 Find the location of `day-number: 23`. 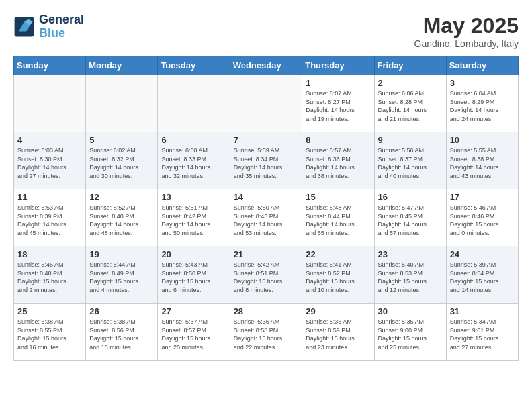

day-number: 23 is located at coordinates (410, 254).